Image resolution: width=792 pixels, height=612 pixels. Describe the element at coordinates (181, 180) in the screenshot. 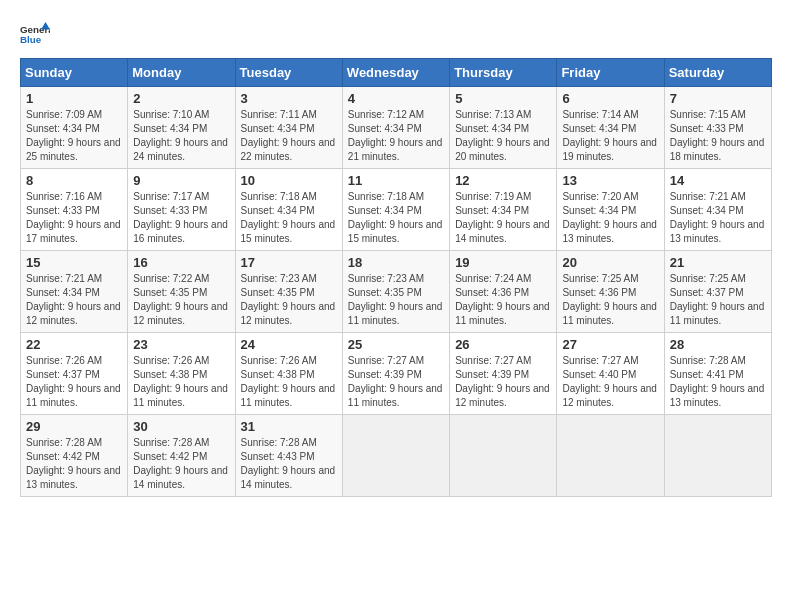

I see `day-number: 9` at that location.